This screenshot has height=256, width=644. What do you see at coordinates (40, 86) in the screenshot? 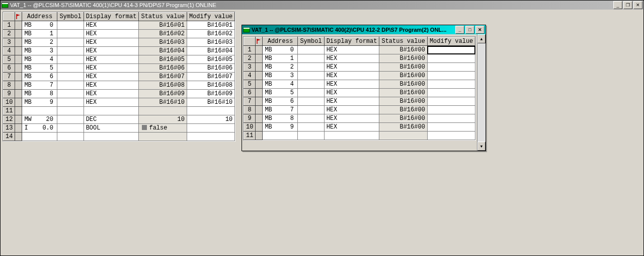
I see `cell-address: MB 7` at bounding box center [40, 86].